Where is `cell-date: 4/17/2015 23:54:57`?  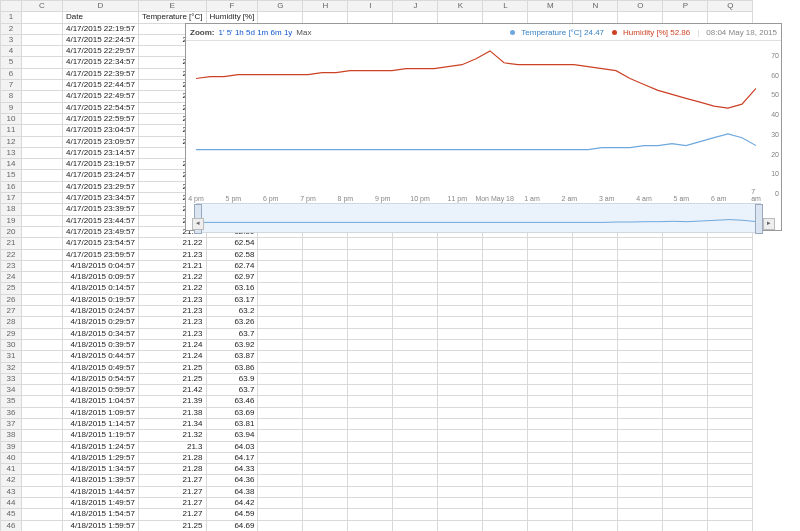
cell-date: 4/17/2015 23:54:57 is located at coordinates (101, 244).